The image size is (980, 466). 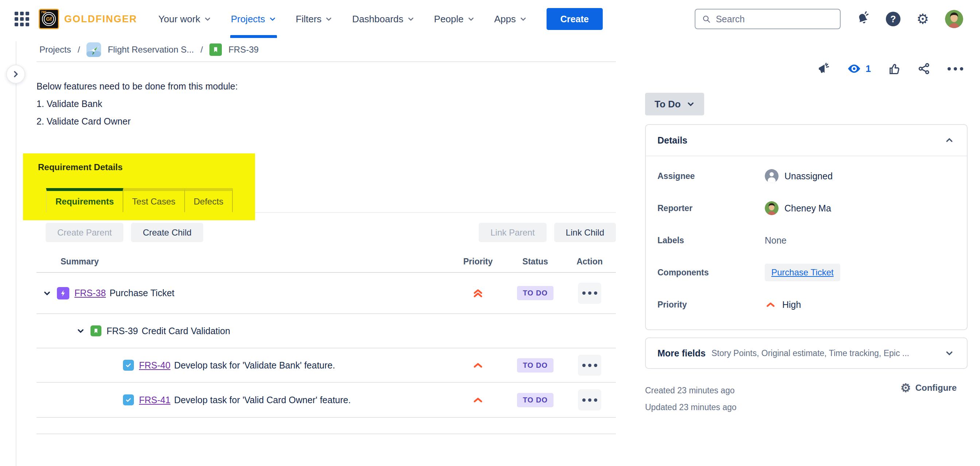 I want to click on status-dropdown-button: To Do, so click(x=675, y=104).